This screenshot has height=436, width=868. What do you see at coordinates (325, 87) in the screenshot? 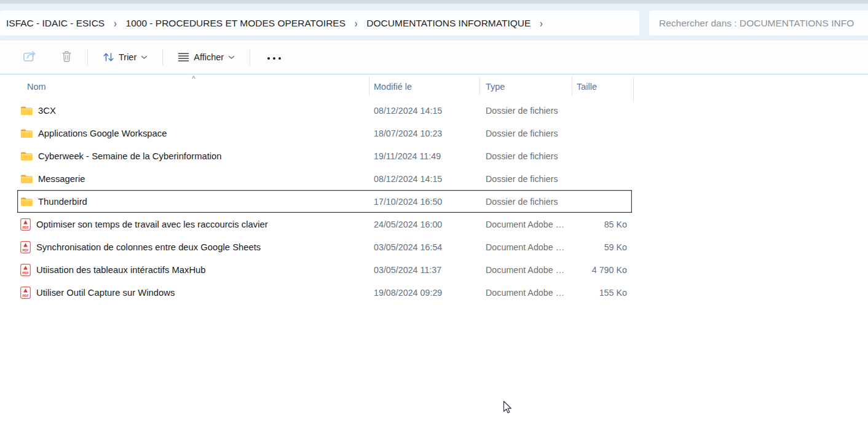
I see `column-headers: Nom Modifié le Type Taille` at bounding box center [325, 87].